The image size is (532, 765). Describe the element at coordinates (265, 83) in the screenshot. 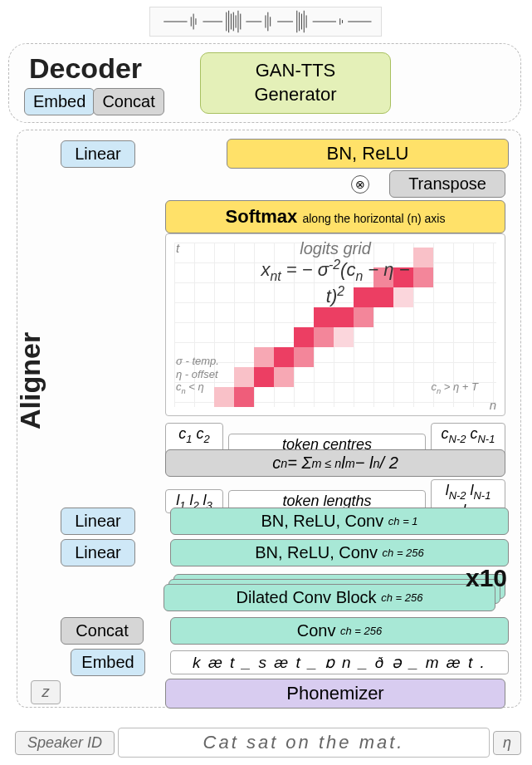

I see `decoder-container: Decoder GAN-TTS Generator Embed Concat` at that location.